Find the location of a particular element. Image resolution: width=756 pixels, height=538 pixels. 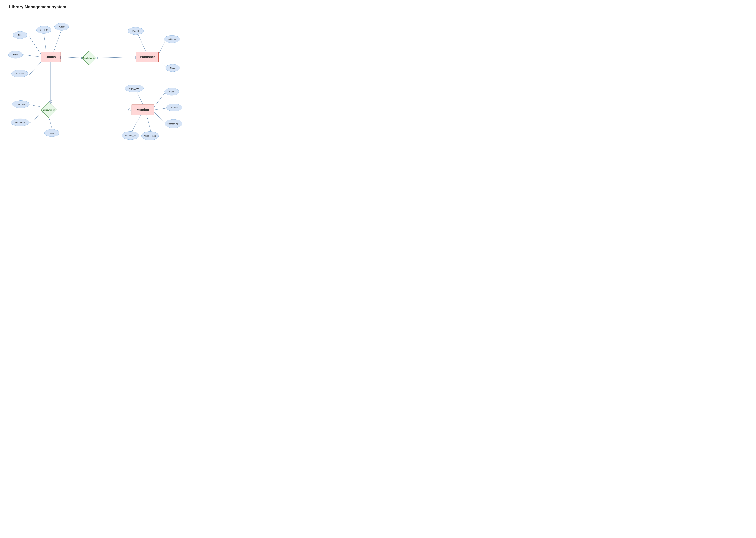

attribute-due-date: Due date is located at coordinates (21, 104).